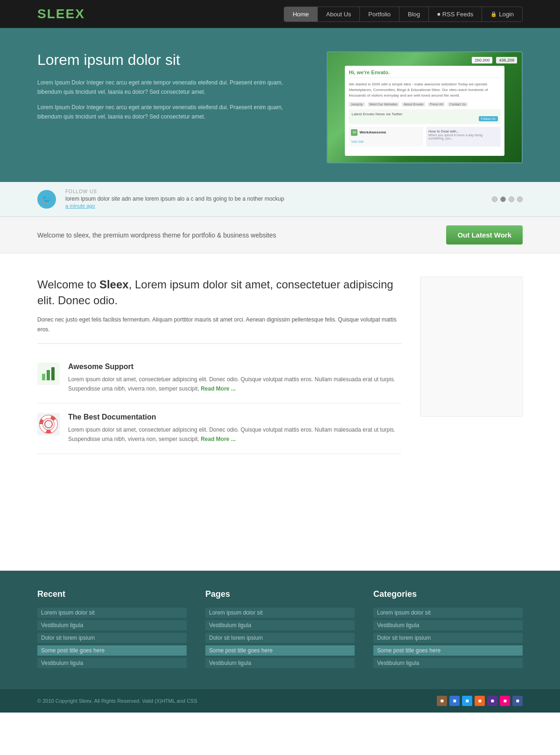 This screenshot has height=755, width=560. What do you see at coordinates (492, 701) in the screenshot?
I see `myspace-icon: ■` at bounding box center [492, 701].